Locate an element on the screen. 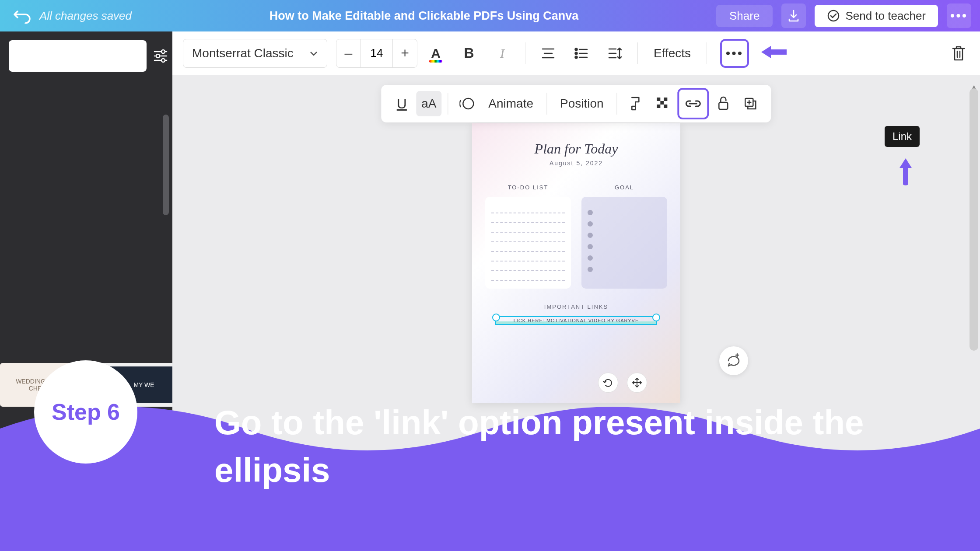 This screenshot has height=551, width=980. sections: TO-DO LIST GOAL is located at coordinates (576, 236).